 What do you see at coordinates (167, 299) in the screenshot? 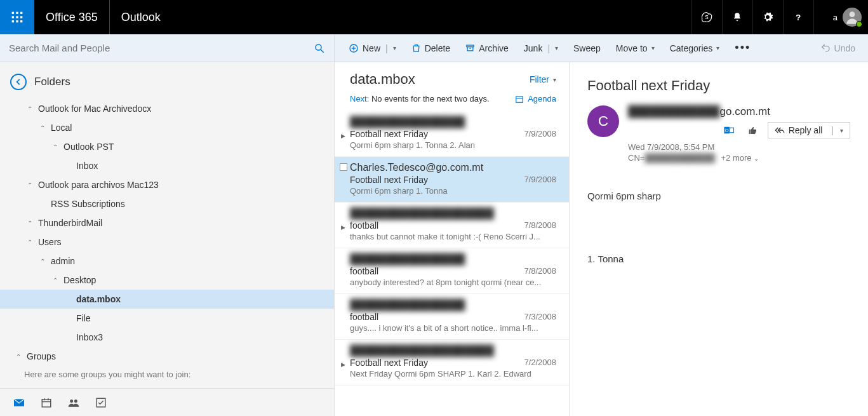
I see `folder-node: data.mbox` at bounding box center [167, 299].